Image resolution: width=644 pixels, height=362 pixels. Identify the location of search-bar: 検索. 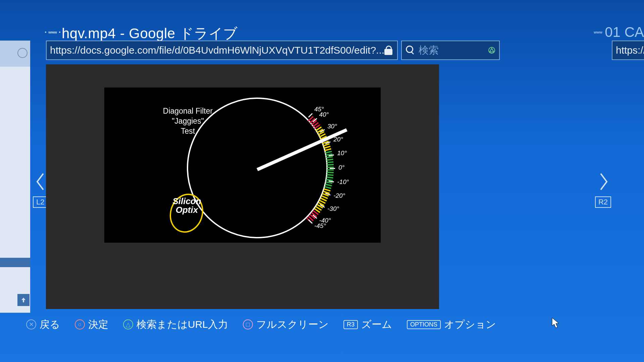
(450, 50).